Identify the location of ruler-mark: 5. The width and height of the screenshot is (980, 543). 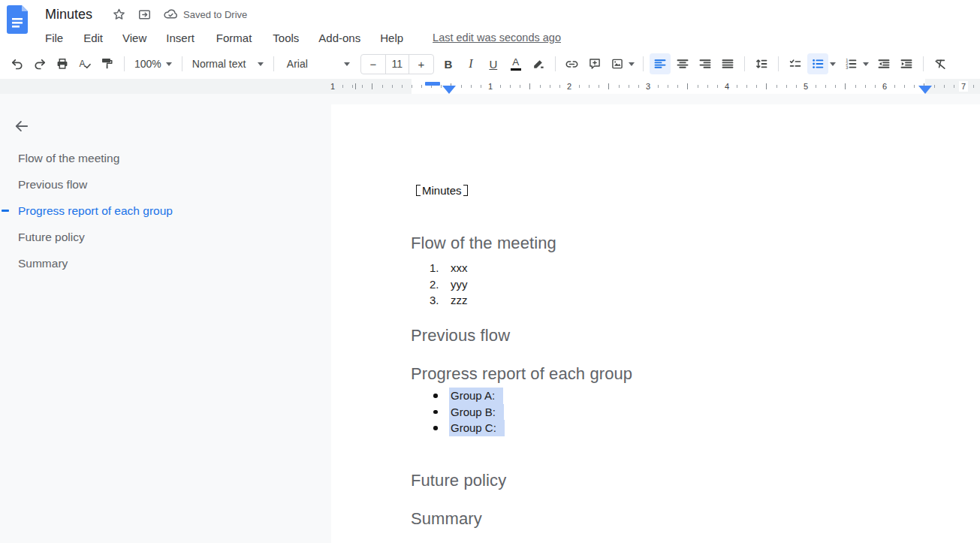
(806, 86).